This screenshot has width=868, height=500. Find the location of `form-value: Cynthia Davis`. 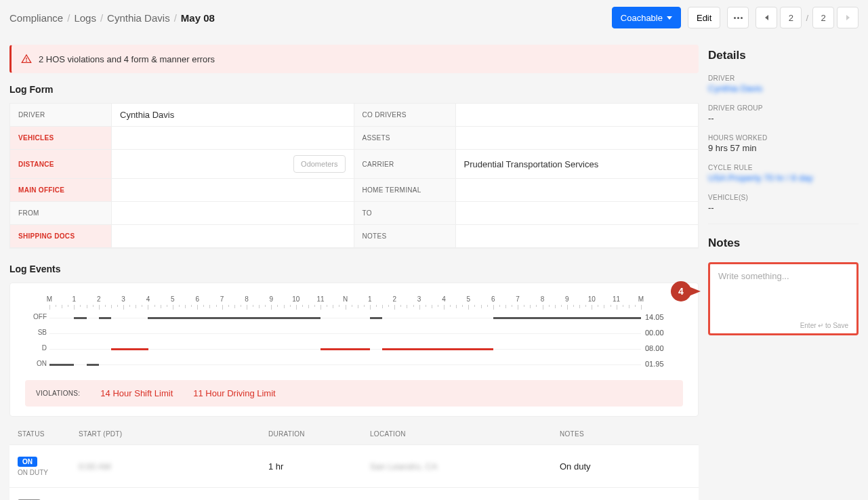

form-value: Cynthia Davis is located at coordinates (233, 115).